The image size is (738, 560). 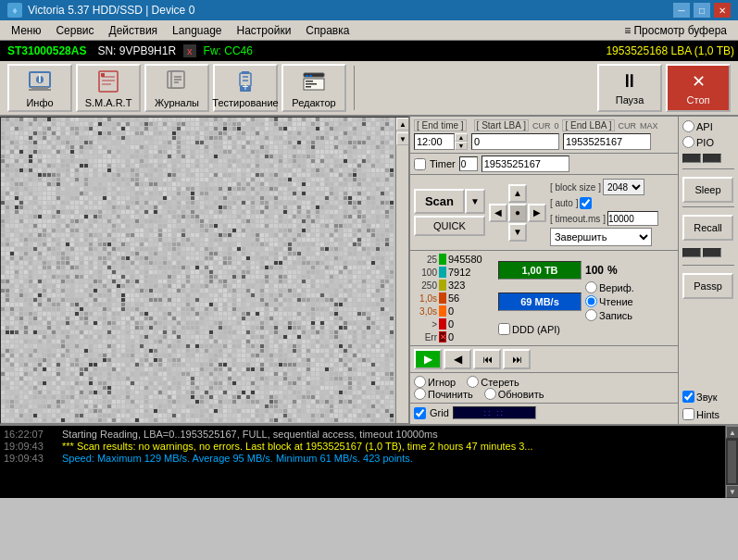 I want to click on nav-left-button: ◀, so click(x=498, y=213).